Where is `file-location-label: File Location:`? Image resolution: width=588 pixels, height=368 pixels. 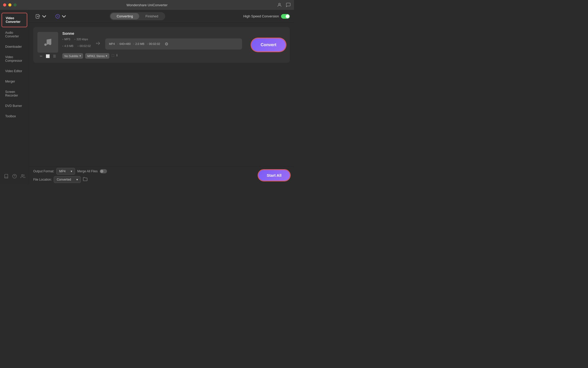
file-location-label: File Location: is located at coordinates (43, 180).